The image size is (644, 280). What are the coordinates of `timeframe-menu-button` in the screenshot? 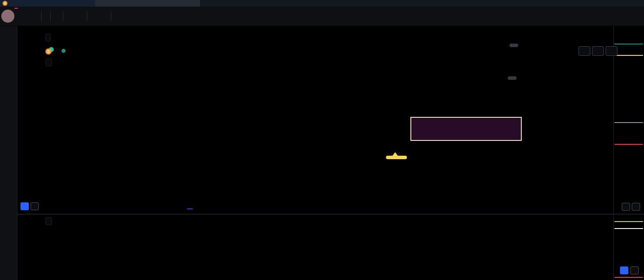 It's located at (46, 16).